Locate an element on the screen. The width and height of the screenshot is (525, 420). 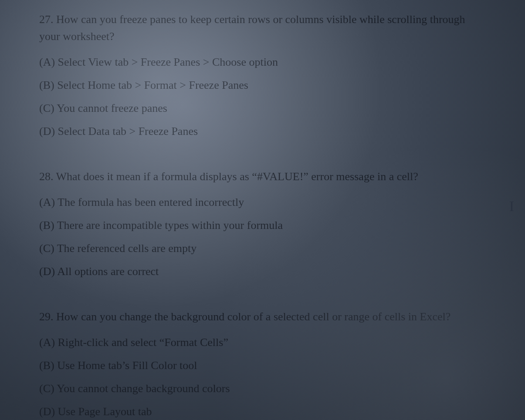
question-28-option-a: (A) The formula has been entered incorre… is located at coordinates (262, 202).